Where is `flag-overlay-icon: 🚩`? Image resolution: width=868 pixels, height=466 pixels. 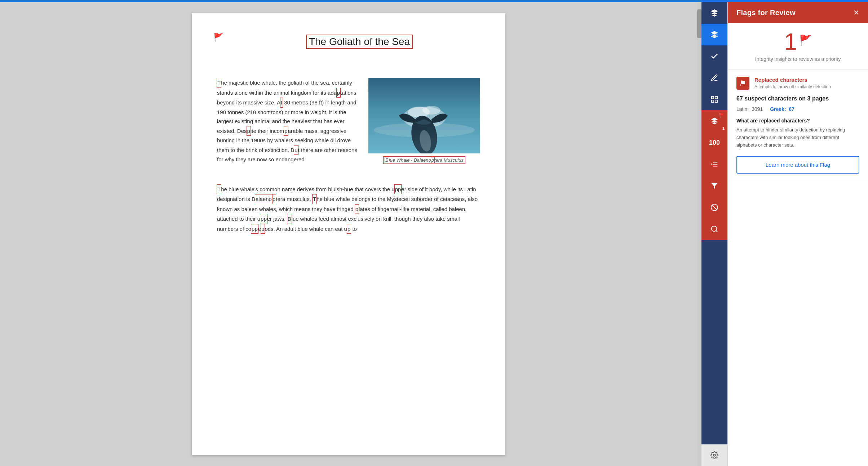 flag-overlay-icon: 🚩 is located at coordinates (722, 116).